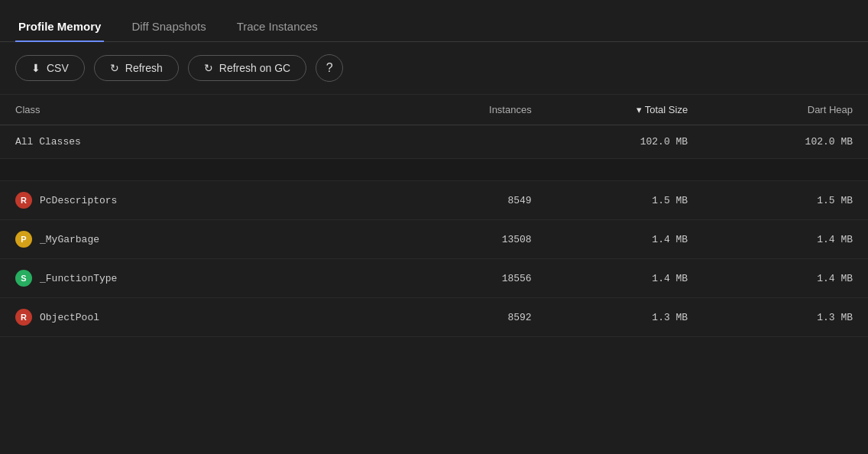 This screenshot has height=454, width=868. I want to click on dart-heap-value: 1.3 MB, so click(785, 318).